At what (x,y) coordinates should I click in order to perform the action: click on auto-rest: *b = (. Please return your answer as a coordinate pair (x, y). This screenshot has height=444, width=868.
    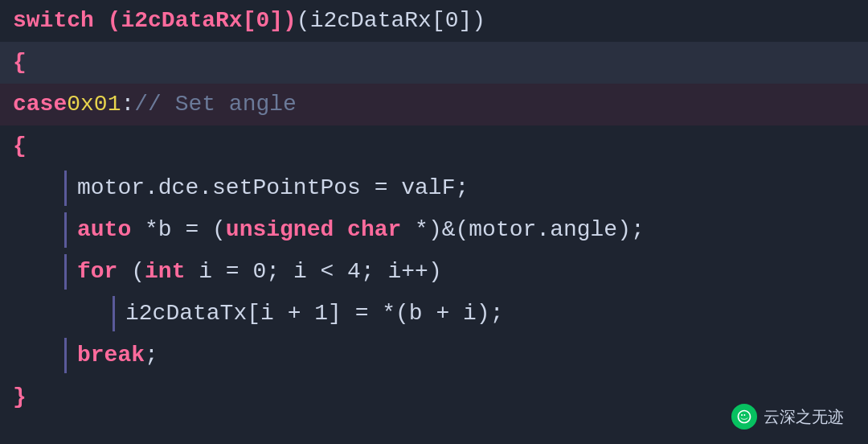
    Looking at the image, I should click on (178, 230).